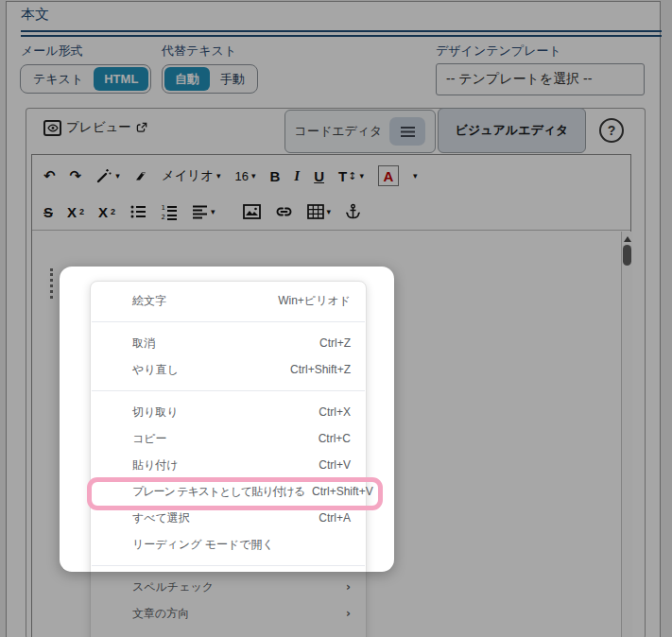 This screenshot has width=672, height=637. I want to click on insert-image-button, so click(251, 212).